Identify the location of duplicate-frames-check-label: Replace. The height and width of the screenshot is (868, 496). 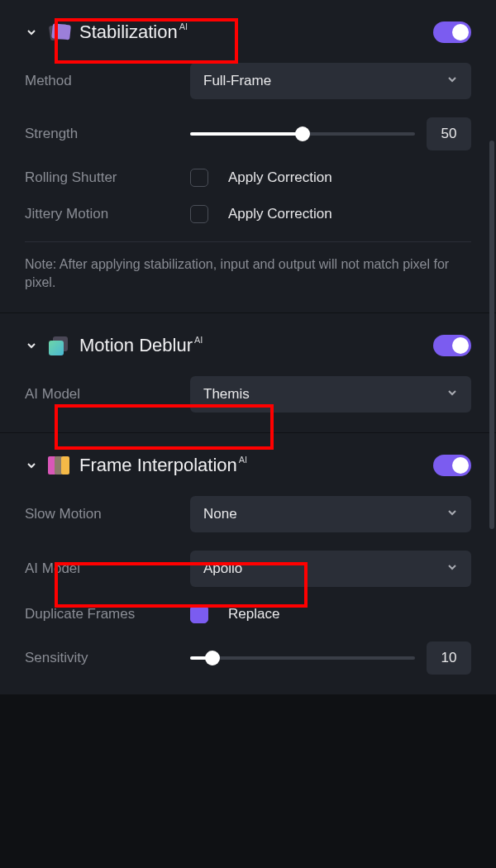
(254, 614).